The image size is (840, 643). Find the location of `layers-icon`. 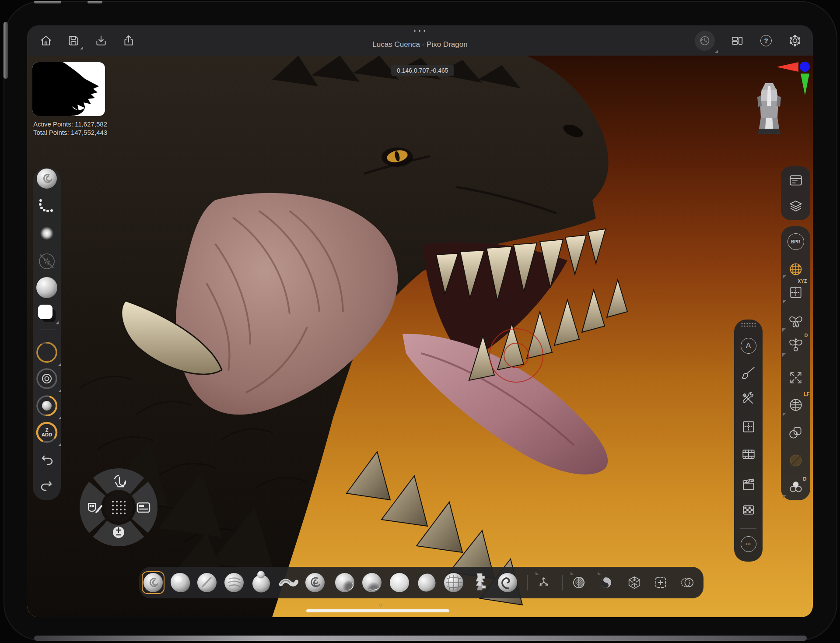

layers-icon is located at coordinates (796, 207).